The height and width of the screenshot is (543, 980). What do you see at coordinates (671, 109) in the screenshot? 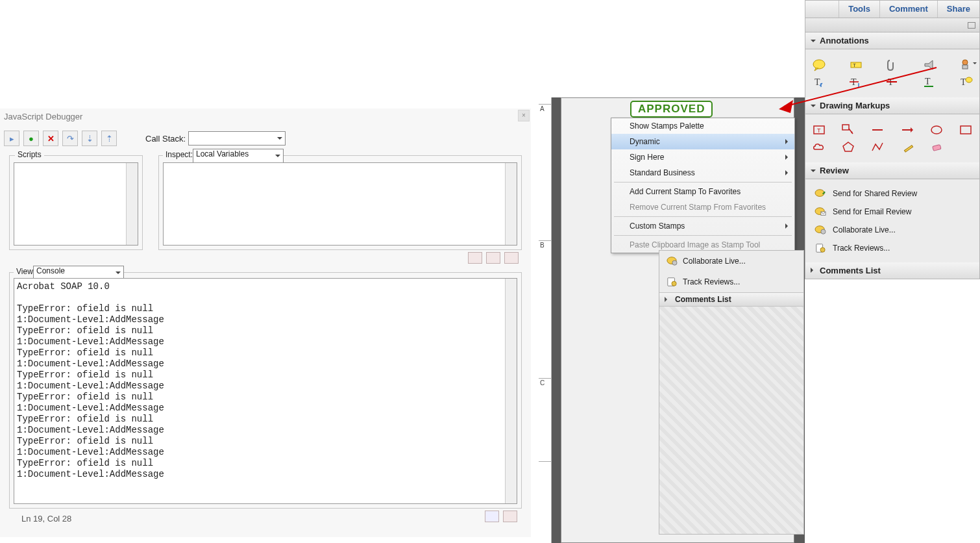
I see `approved-stamp: APPROVED` at bounding box center [671, 109].